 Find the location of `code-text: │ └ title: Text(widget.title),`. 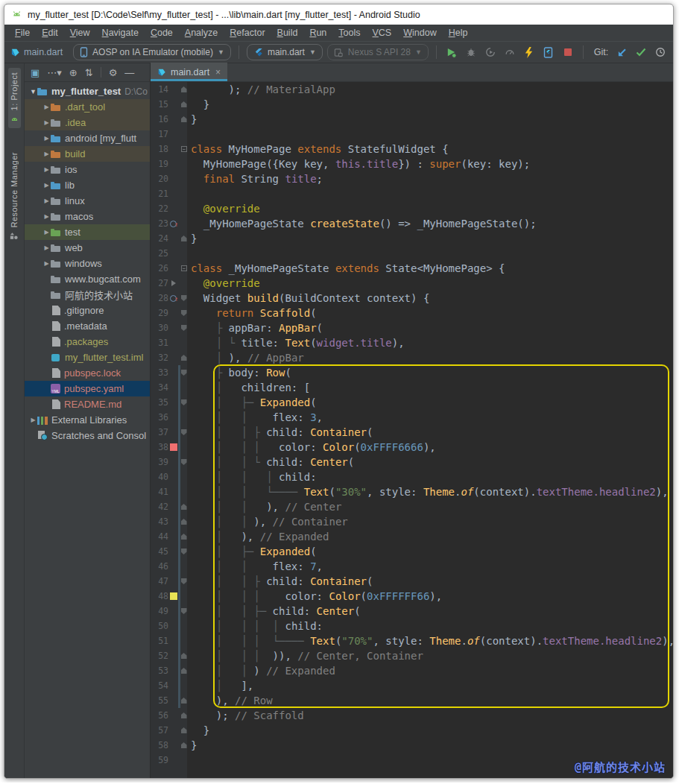

code-text: │ └ title: Text(widget.title), is located at coordinates (296, 343).